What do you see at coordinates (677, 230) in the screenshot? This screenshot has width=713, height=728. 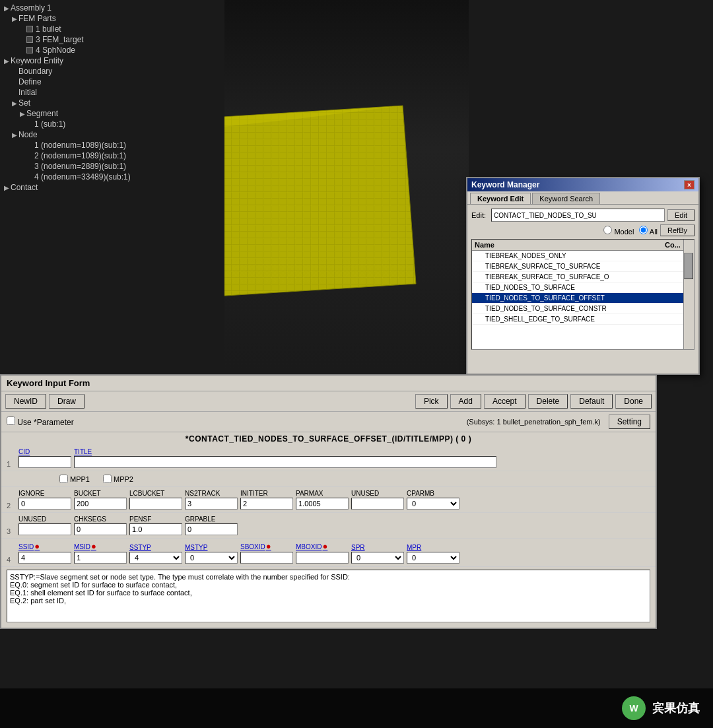 I see `km-refby-button: RefBy` at bounding box center [677, 230].